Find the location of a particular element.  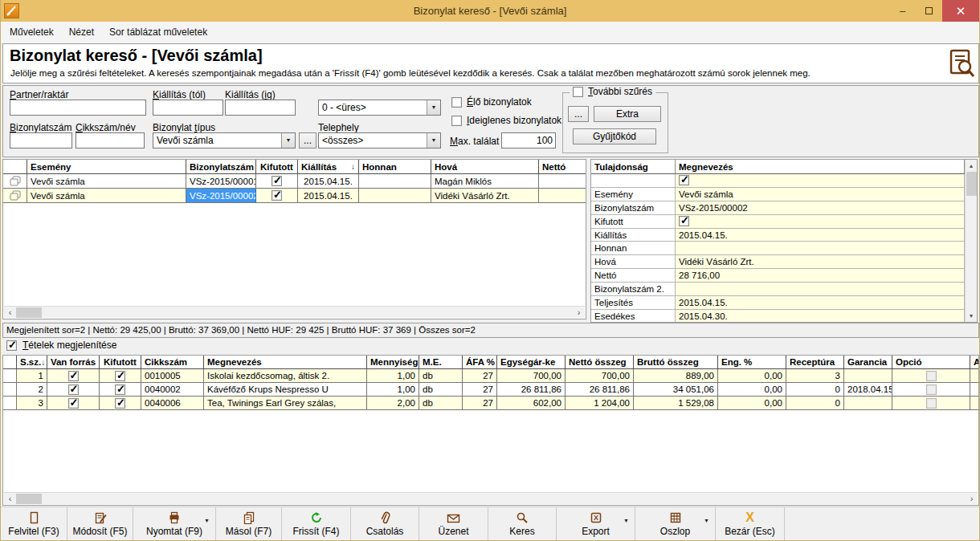

property-row: Teljesítés2015.04.15. is located at coordinates (784, 303).